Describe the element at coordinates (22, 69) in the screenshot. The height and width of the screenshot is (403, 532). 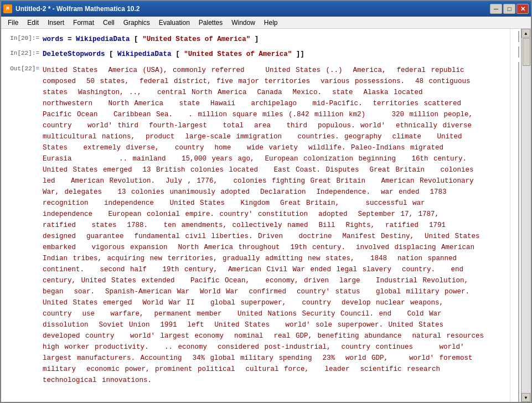
I see `cell-label-out22: Out[22]=` at that location.